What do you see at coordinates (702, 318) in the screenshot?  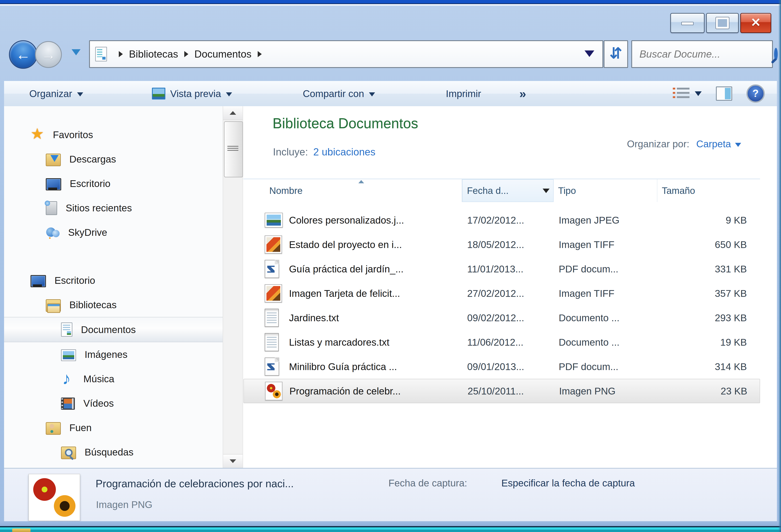 I see `file-size: 293 KB` at bounding box center [702, 318].